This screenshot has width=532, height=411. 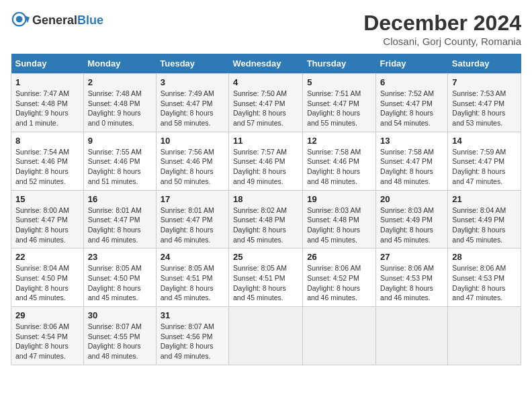 What do you see at coordinates (115, 108) in the screenshot?
I see `day-info: Sunrise: 7:48 AMSunset: 4:48 PMDaylight:…` at bounding box center [115, 108].